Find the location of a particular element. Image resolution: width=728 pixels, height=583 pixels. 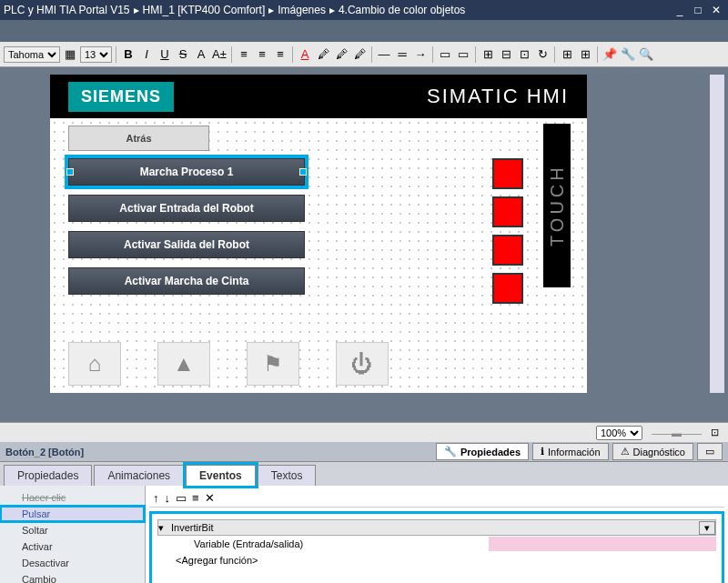

bold-button: B is located at coordinates (128, 55).